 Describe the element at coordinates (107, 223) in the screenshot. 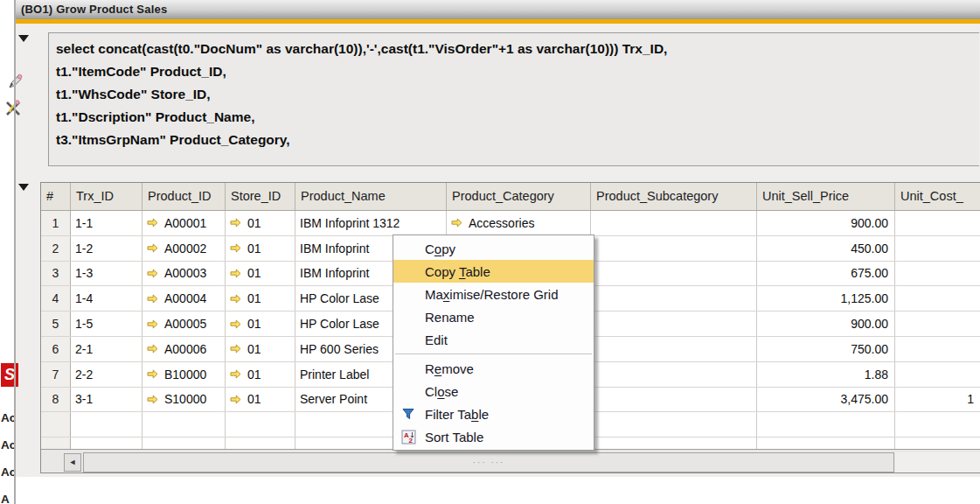

I see `cell-trx_id: 1-1` at that location.